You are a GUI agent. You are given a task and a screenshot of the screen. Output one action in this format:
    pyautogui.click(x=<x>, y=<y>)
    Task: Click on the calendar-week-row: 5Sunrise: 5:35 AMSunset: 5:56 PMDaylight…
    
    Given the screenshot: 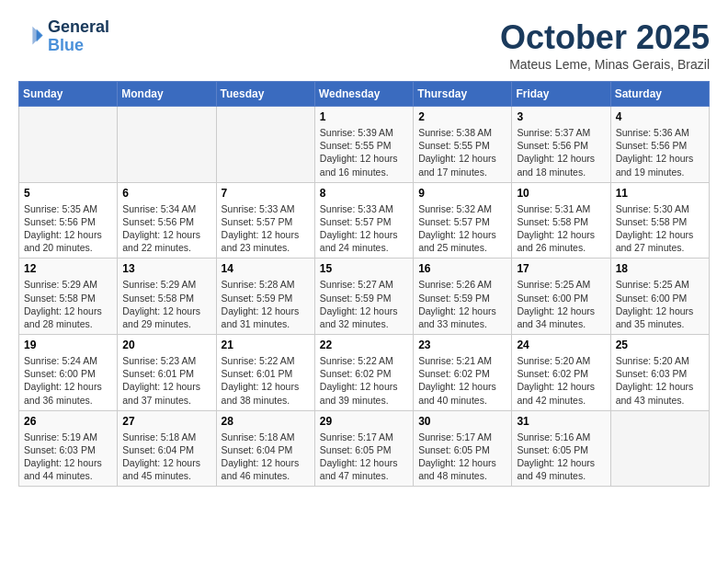 What is the action you would take?
    pyautogui.click(x=364, y=221)
    